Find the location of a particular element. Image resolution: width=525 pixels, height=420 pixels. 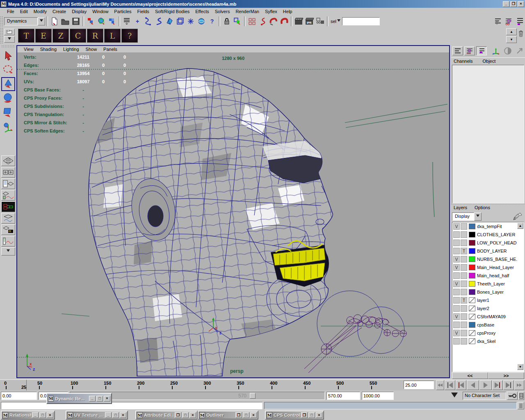

layout-four-pane-button is located at coordinates (8, 172).